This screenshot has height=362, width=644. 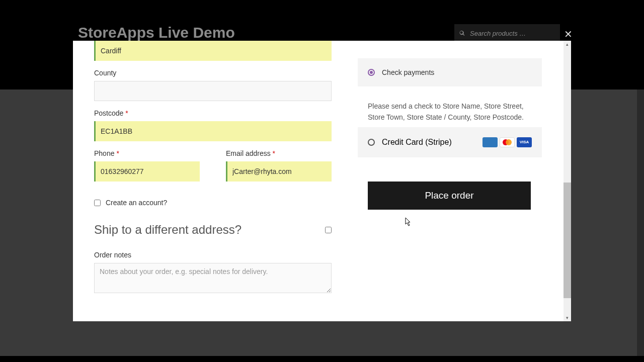 What do you see at coordinates (213, 51) in the screenshot?
I see `town-input` at bounding box center [213, 51].